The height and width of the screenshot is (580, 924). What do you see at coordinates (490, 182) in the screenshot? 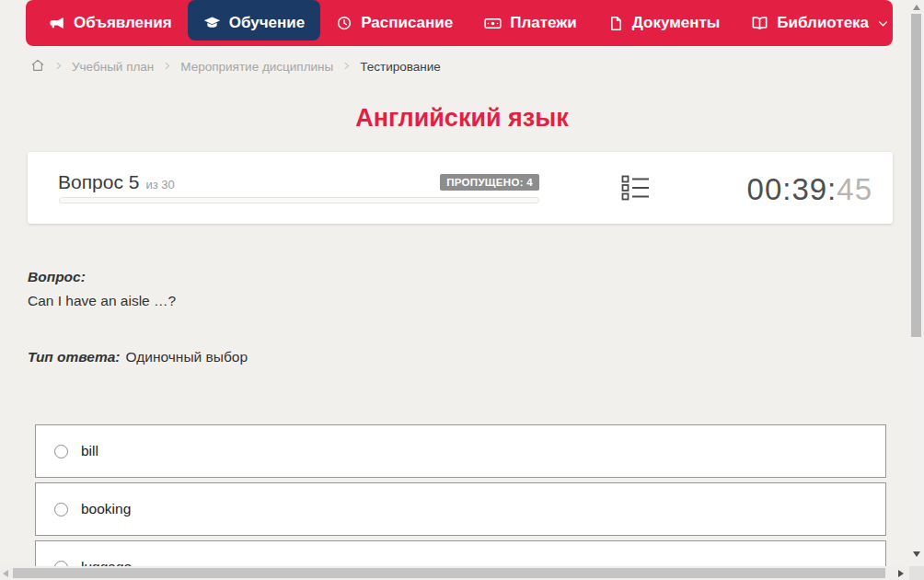
I see `skipped-badge: ПРОПУЩЕНО: 4` at bounding box center [490, 182].